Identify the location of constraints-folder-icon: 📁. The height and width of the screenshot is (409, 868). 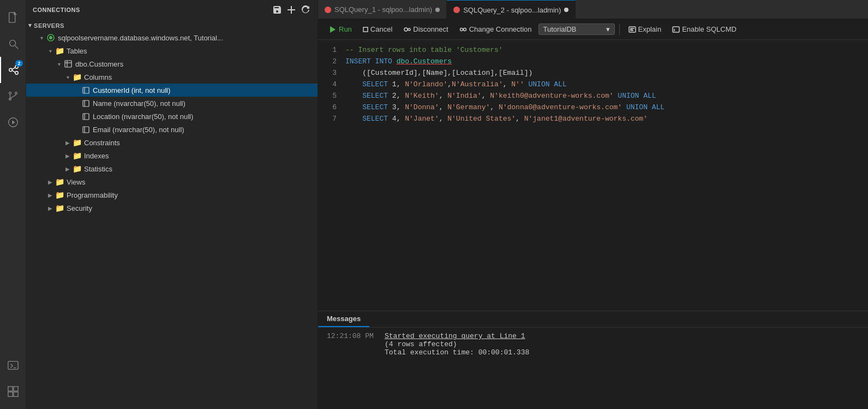
(77, 143).